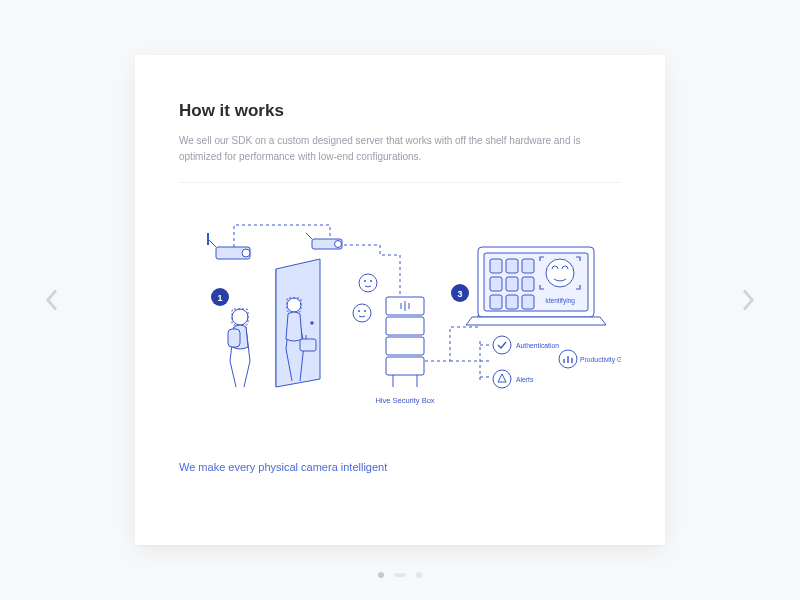 The image size is (800, 600). Describe the element at coordinates (749, 300) in the screenshot. I see `next-arrow` at that location.